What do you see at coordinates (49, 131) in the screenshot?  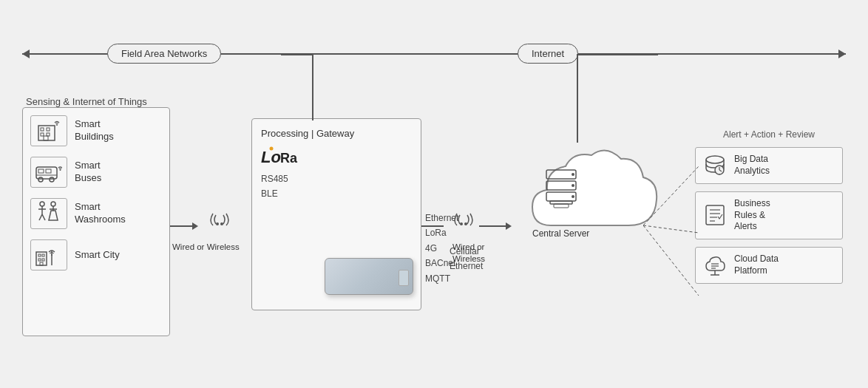 I see `building-icon` at bounding box center [49, 131].